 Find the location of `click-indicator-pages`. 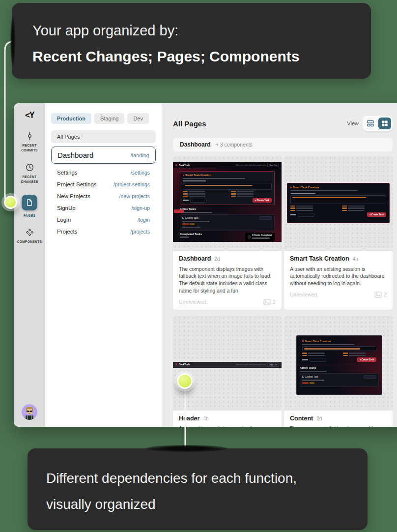

click-indicator-pages is located at coordinates (11, 203).